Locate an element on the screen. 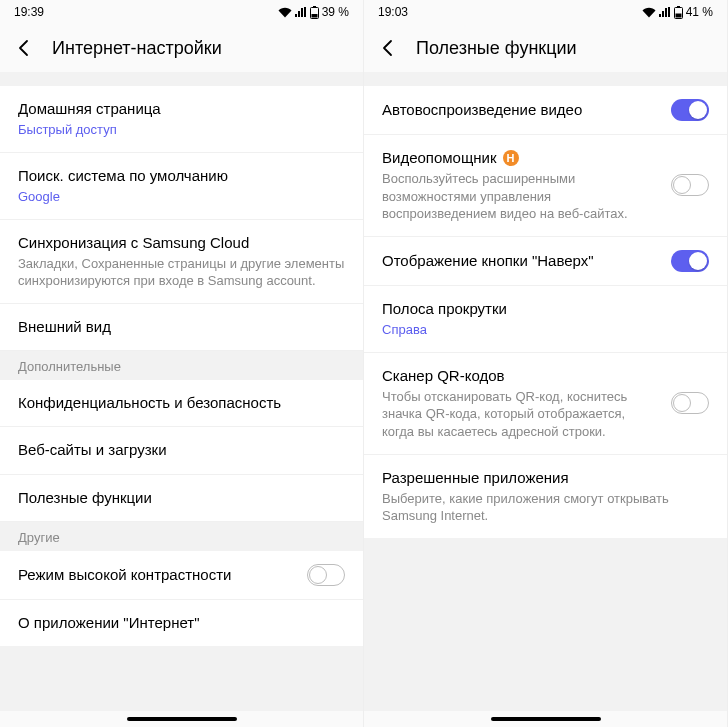  toggle-high-contrast is located at coordinates (326, 575).